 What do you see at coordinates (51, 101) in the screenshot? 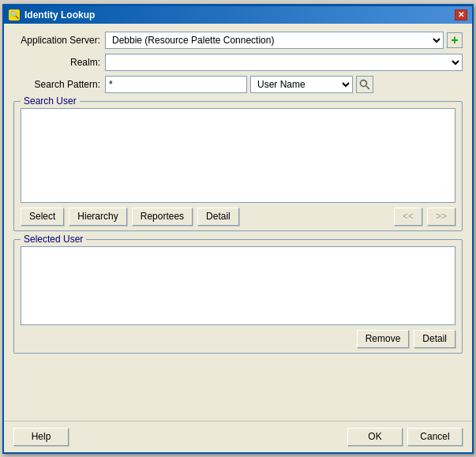
I see `search-user-title: Search User` at bounding box center [51, 101].